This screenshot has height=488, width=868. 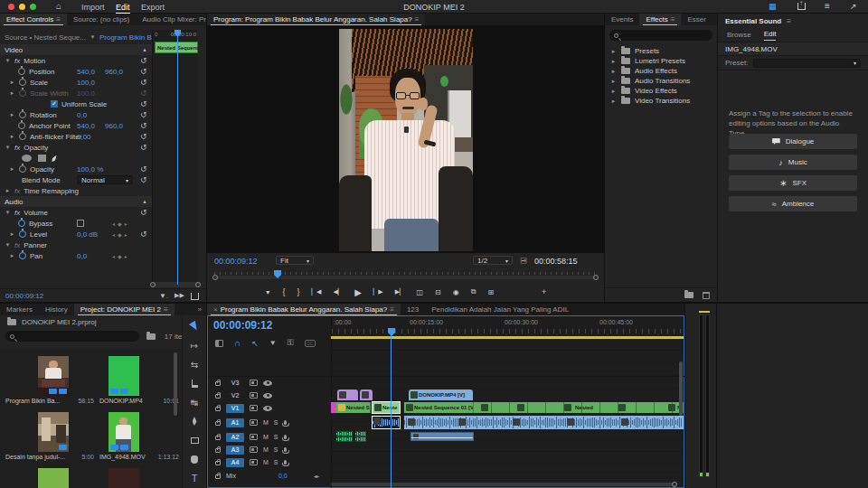 I want to click on timeline-vertical-scrollbar, so click(x=681, y=389).